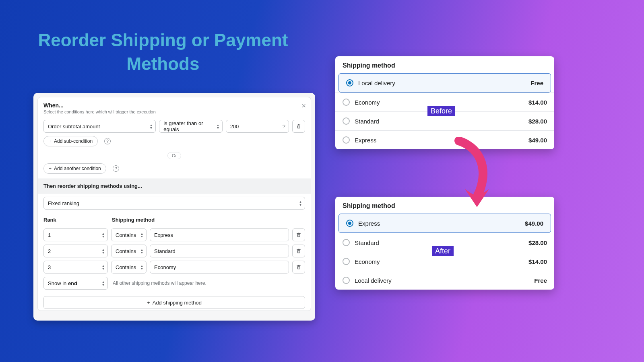  I want to click on then-heading: Then reorder shipping methods using..., so click(174, 186).